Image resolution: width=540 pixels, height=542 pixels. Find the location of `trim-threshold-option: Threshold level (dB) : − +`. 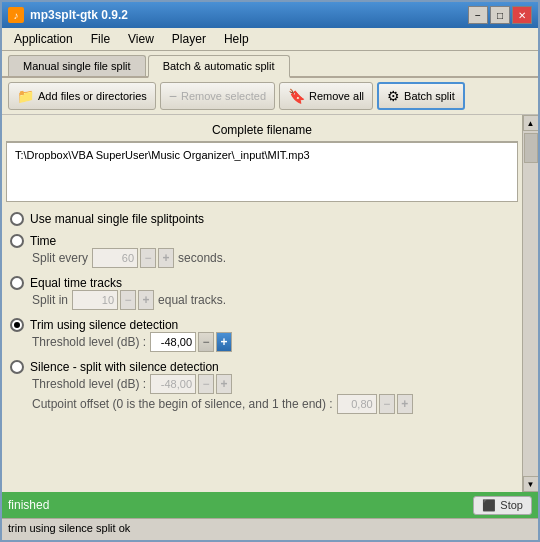

trim-threshold-option: Threshold level (dB) : − + is located at coordinates (273, 342).